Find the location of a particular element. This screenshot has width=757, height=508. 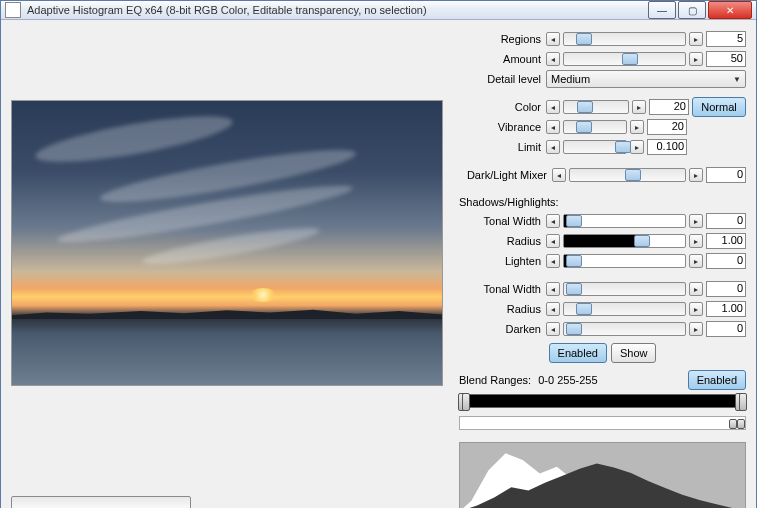

color-value: 20 is located at coordinates (669, 107).